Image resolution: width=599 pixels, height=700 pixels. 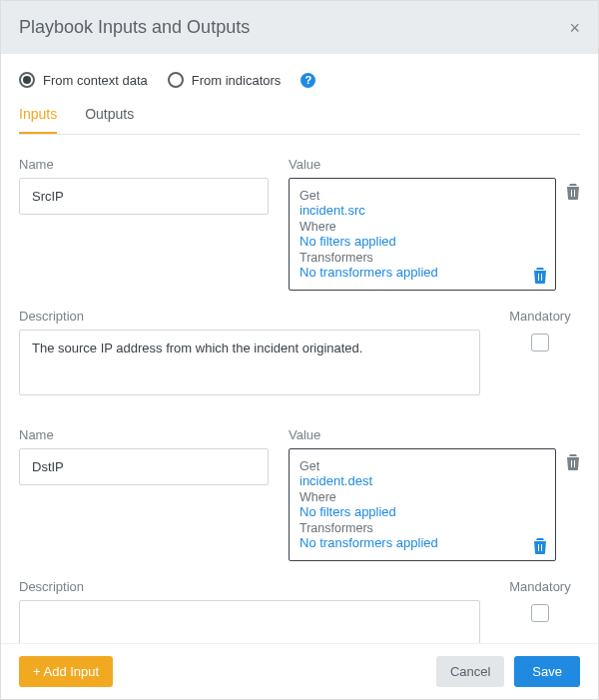 I want to click on radio-from-context: From context data, so click(x=84, y=80).